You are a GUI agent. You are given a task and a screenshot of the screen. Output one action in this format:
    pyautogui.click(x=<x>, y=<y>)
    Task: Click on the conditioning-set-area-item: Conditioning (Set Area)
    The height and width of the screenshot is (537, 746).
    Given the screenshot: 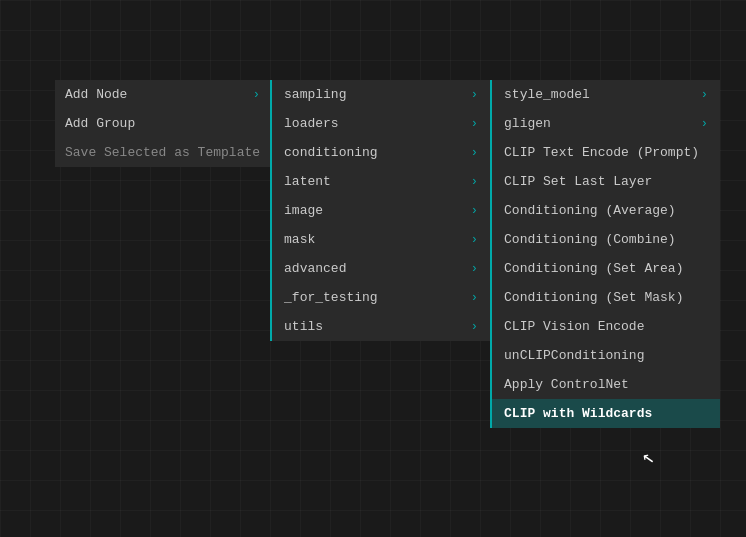 What is the action you would take?
    pyautogui.click(x=606, y=268)
    